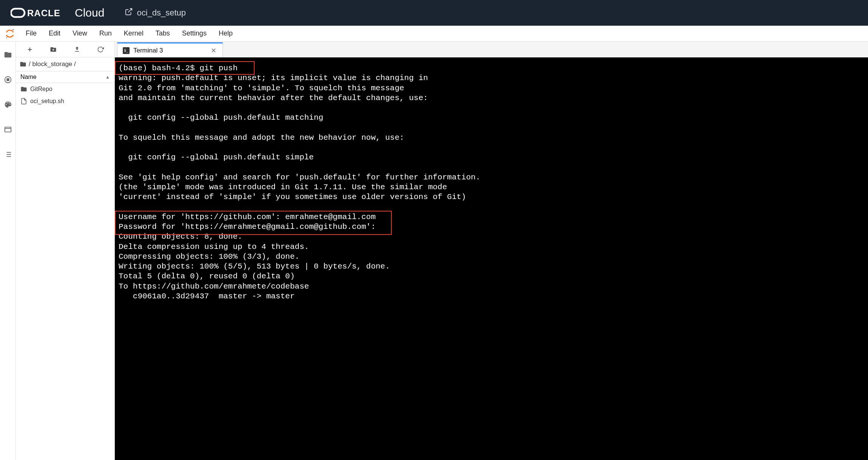  What do you see at coordinates (44, 13) in the screenshot?
I see `svg-text: RACLE` at bounding box center [44, 13].